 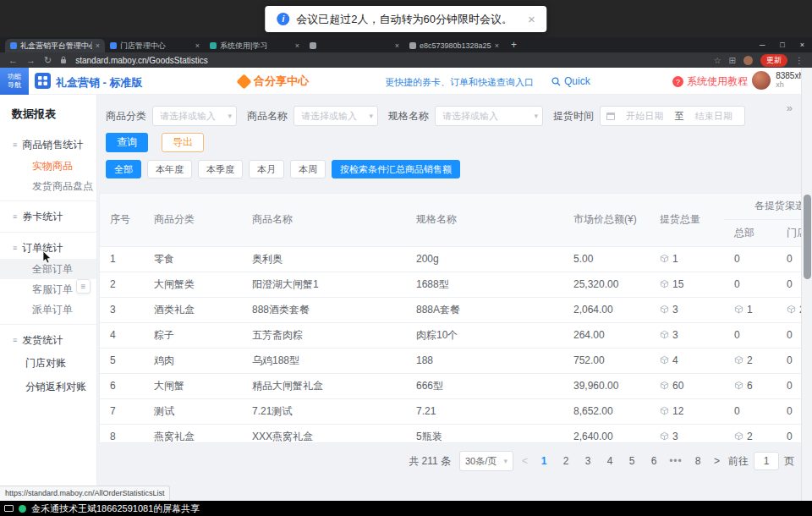 I want to click on window-minimize-button: ─, so click(x=762, y=45).